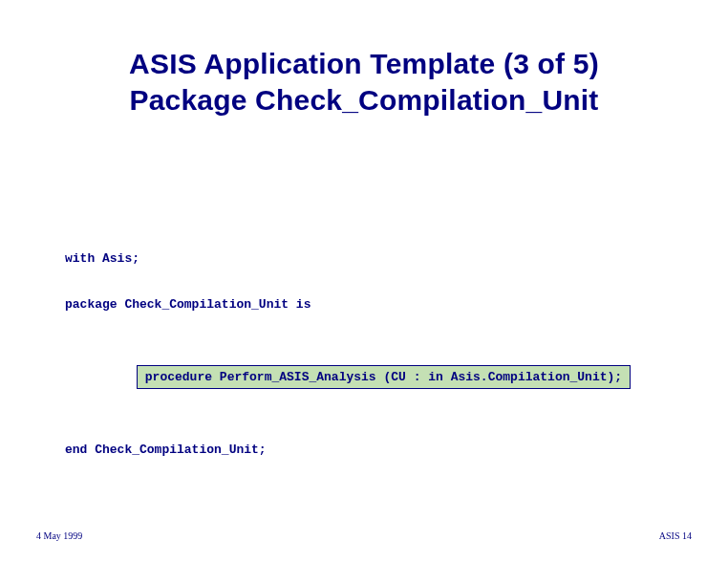 Image resolution: width=728 pixels, height=562 pixels. What do you see at coordinates (59, 535) in the screenshot?
I see `footer-date: 4 May 1999` at bounding box center [59, 535].